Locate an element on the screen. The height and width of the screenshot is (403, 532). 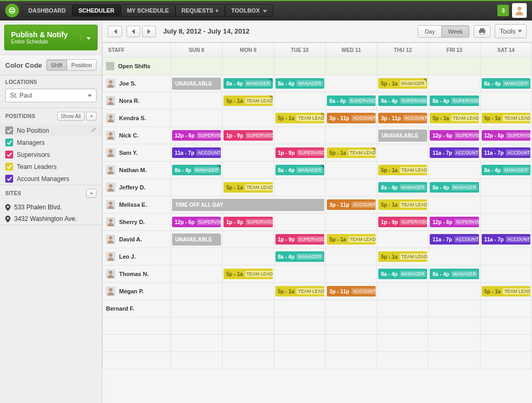
grid-cell: 5p - 1aMANAGER is located at coordinates (403, 84).